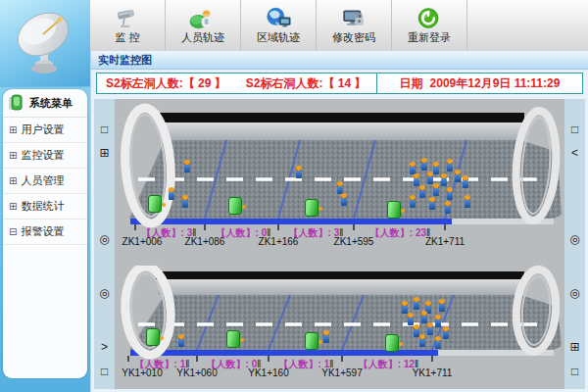  I want to click on tunnel-counts: S2标左洞人数:【 29 】 S2标右洞人数:【 14 】, so click(237, 84).